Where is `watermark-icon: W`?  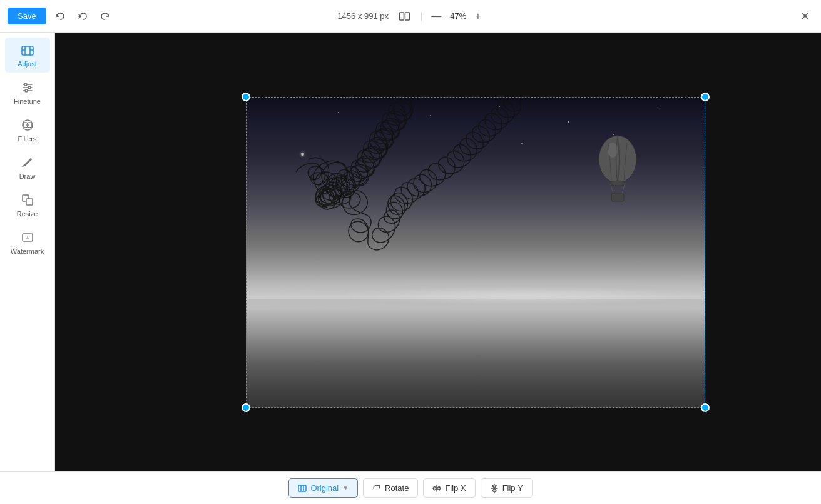 watermark-icon: W is located at coordinates (28, 238).